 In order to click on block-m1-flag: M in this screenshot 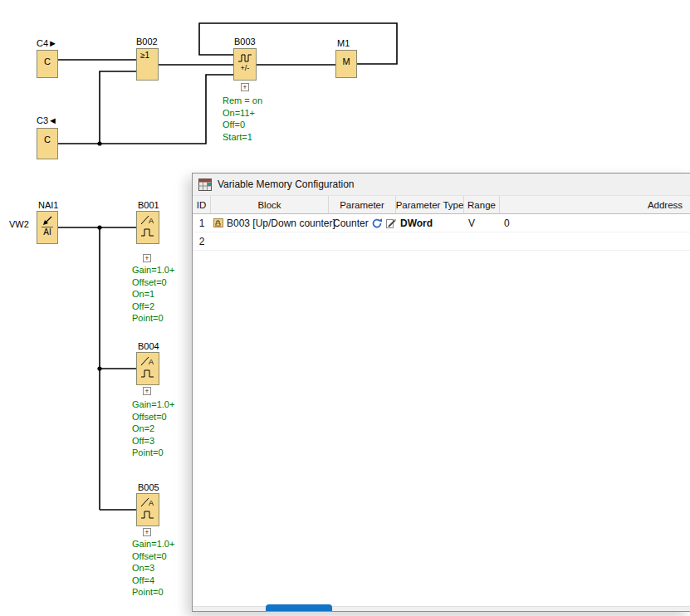, I will do `click(346, 64)`.